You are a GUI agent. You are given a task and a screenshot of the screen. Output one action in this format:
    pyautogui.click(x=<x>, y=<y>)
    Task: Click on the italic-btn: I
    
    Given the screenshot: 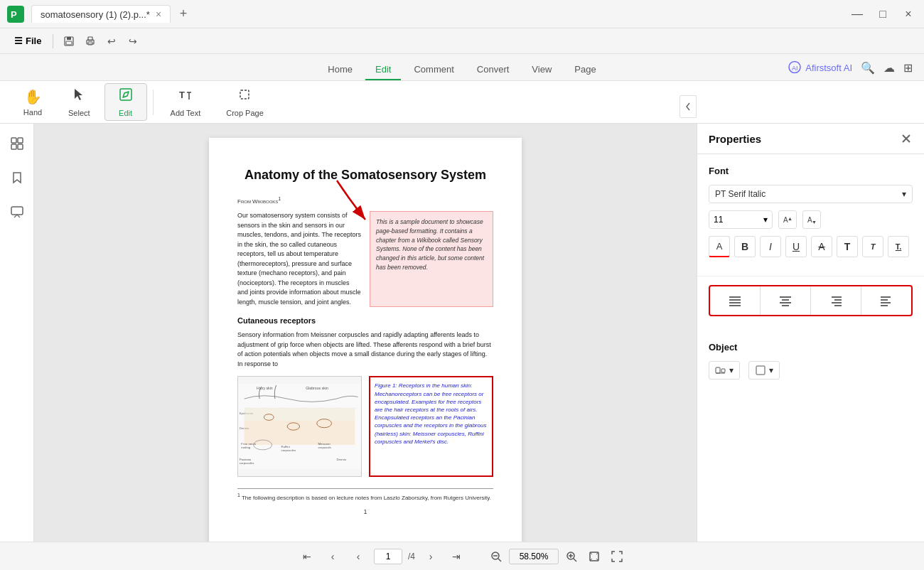 What is the action you would take?
    pyautogui.click(x=770, y=247)
    